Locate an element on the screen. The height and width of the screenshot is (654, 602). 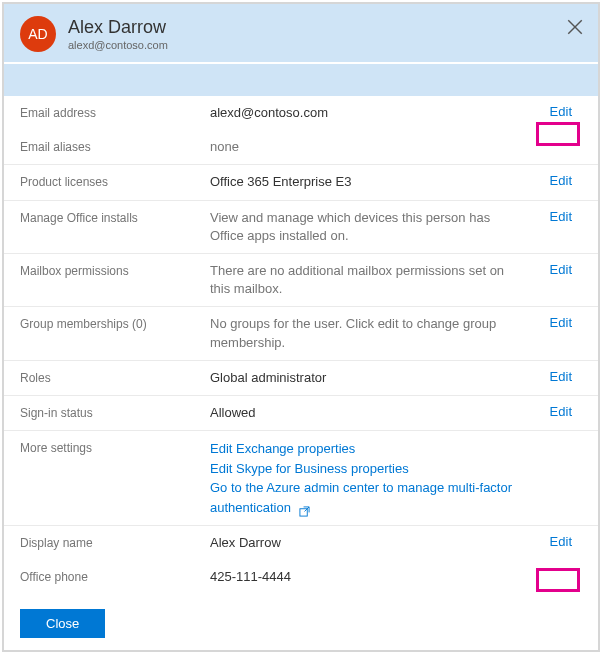
row-more-settings: More settings Edit Exchange properties E… is located at coordinates (301, 478).